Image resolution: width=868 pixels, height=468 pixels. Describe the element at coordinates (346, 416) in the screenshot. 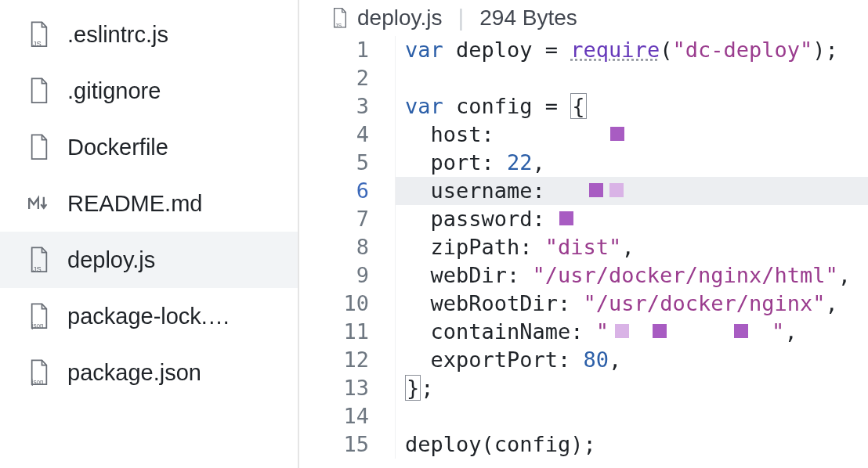

I see `line-number: 14` at that location.